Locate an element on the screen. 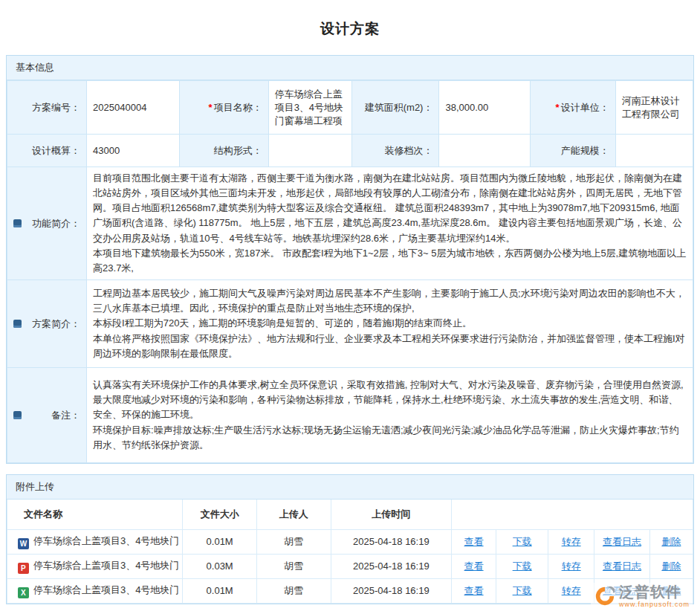 The image size is (700, 614). file-name-cell: X停车场综合上盖项目3、4号地块门 is located at coordinates (95, 590).